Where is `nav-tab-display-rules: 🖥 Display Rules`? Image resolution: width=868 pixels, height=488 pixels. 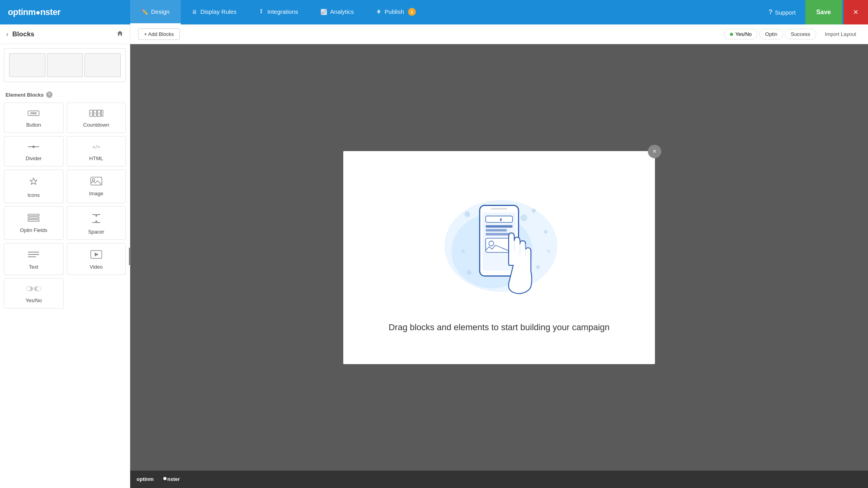
nav-tab-display-rules: 🖥 Display Rules is located at coordinates (214, 12).